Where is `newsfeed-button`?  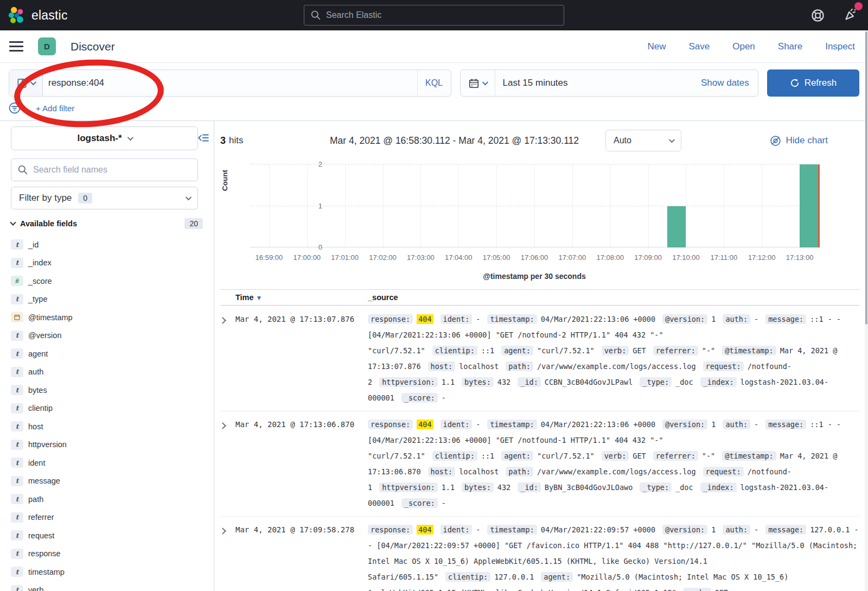 newsfeed-button is located at coordinates (851, 15).